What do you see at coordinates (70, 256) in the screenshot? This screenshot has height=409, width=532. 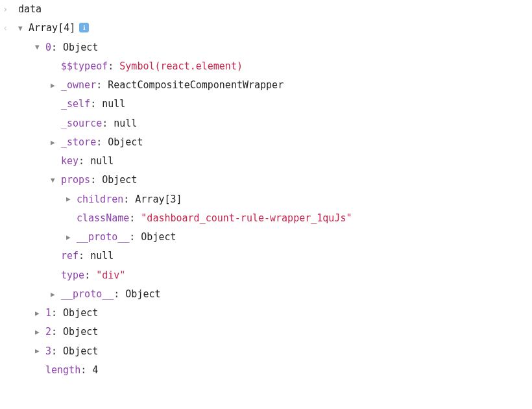 I see `tree-key: ref` at bounding box center [70, 256].